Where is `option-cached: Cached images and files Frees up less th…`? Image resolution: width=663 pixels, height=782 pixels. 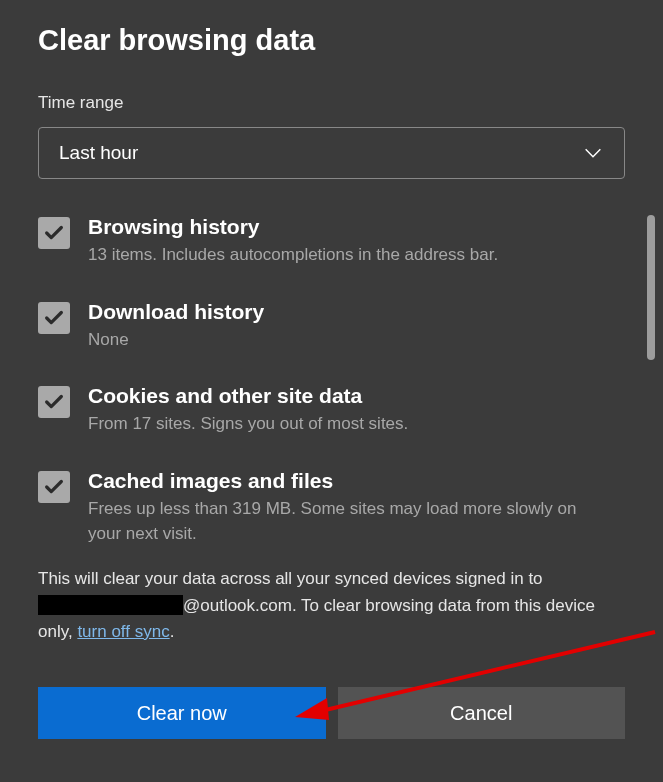 option-cached: Cached images and files Frees up less th… is located at coordinates (312, 508).